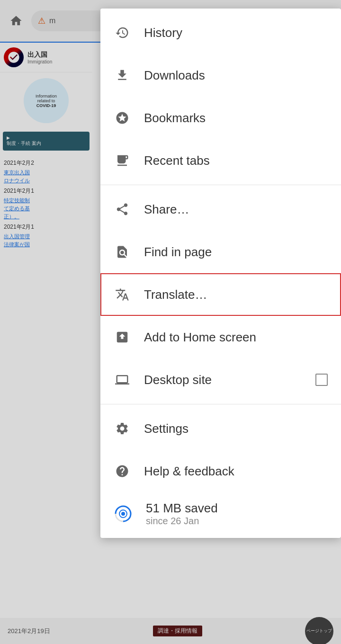 The width and height of the screenshot is (341, 644). What do you see at coordinates (122, 252) in the screenshot?
I see `find-in-page-icon` at bounding box center [122, 252].